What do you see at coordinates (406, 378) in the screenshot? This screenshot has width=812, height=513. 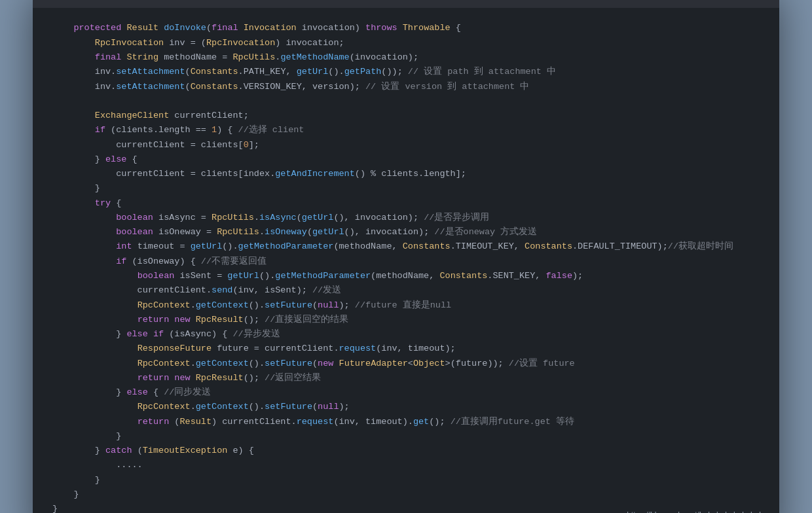 I see `code-line: return new RpcResult(); //返回空结果` at bounding box center [406, 378].